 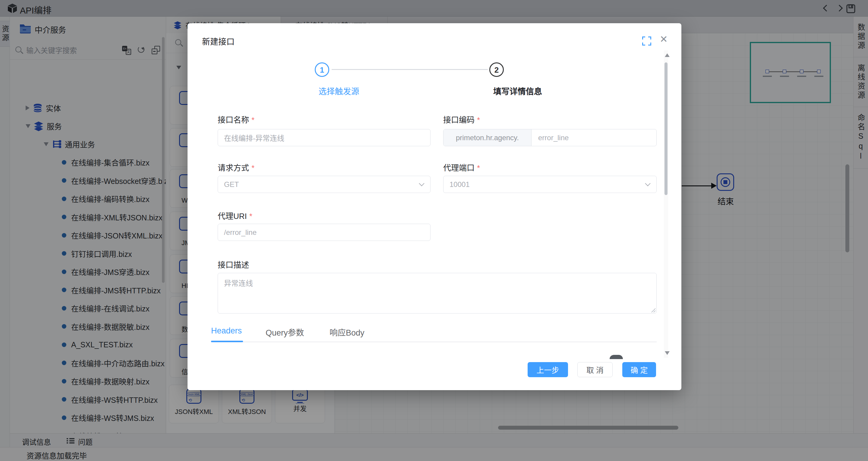 What do you see at coordinates (550, 185) in the screenshot?
I see `port-select: 10001` at bounding box center [550, 185].